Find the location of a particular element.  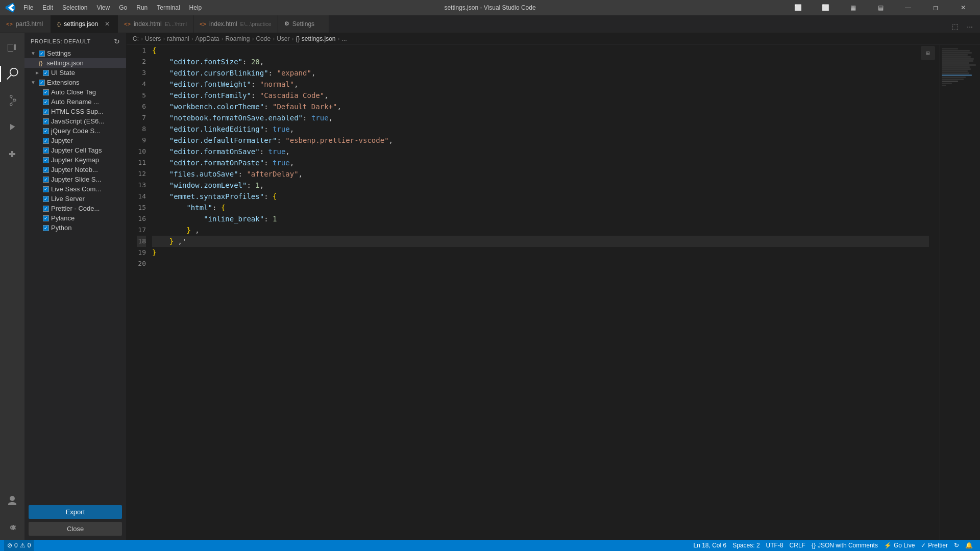

breadcrumb-file: {} settings.json is located at coordinates (315, 39).